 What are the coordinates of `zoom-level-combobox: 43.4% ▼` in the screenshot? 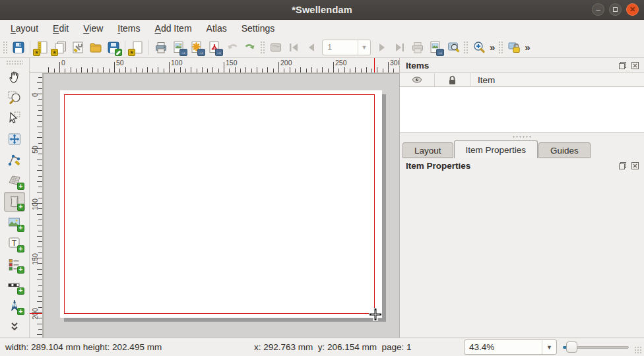 It's located at (511, 347).